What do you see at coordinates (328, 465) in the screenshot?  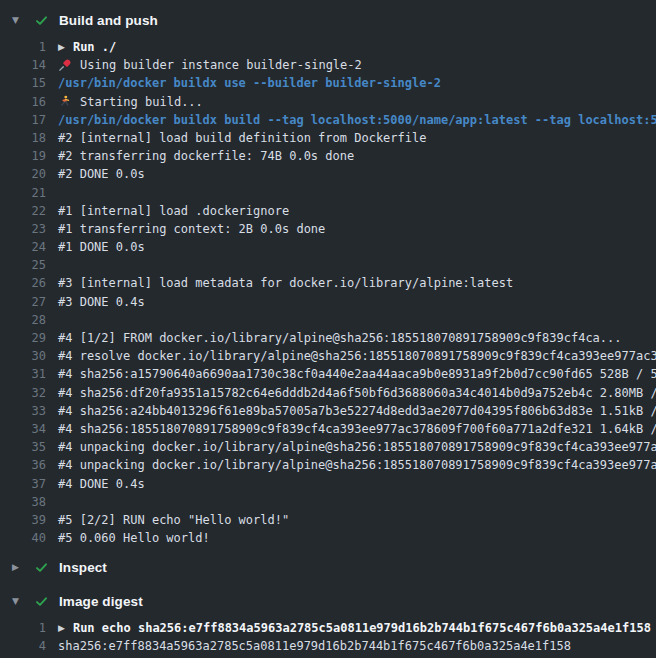 I see `log-line: 36#4 unpacking docker.io/library/alpine@…` at bounding box center [328, 465].